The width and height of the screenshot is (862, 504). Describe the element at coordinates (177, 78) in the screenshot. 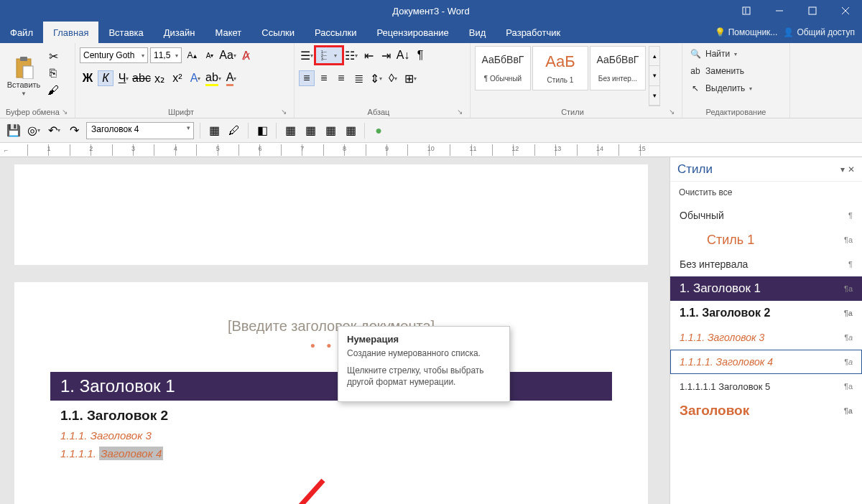

I see `superscript-button: x²` at that location.